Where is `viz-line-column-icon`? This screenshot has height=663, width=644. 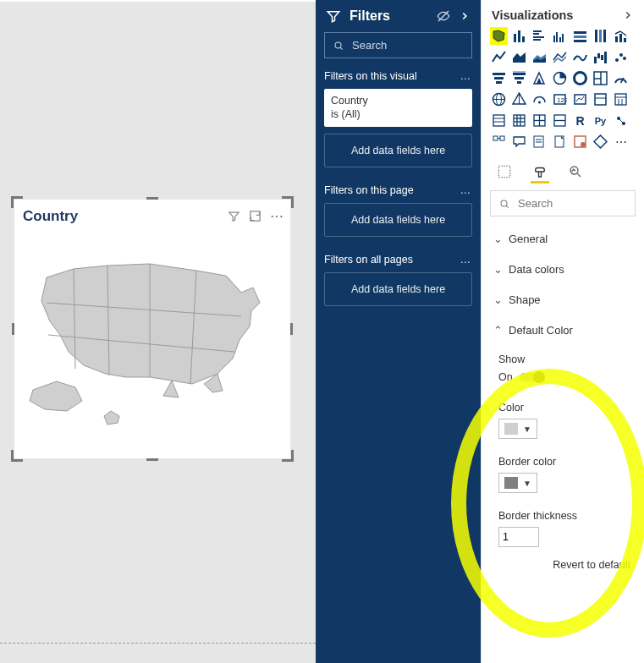
viz-line-column-icon is located at coordinates (621, 36).